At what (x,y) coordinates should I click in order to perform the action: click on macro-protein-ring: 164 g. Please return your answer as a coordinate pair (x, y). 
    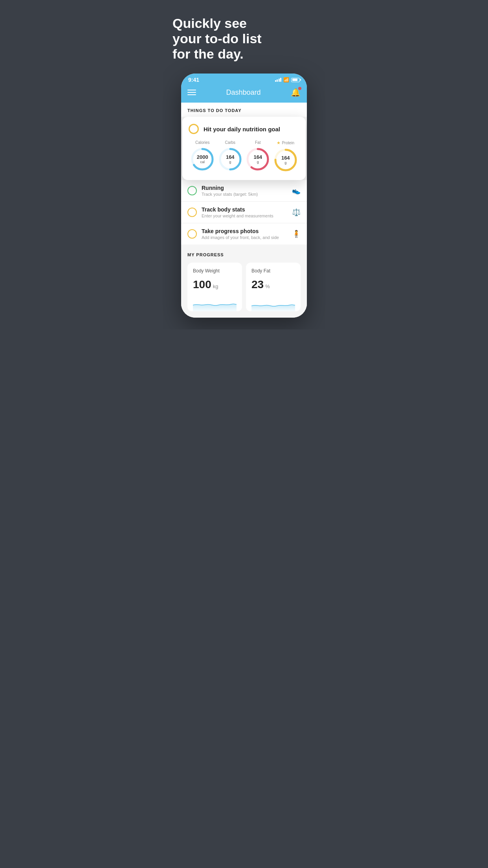
    Looking at the image, I should click on (286, 160).